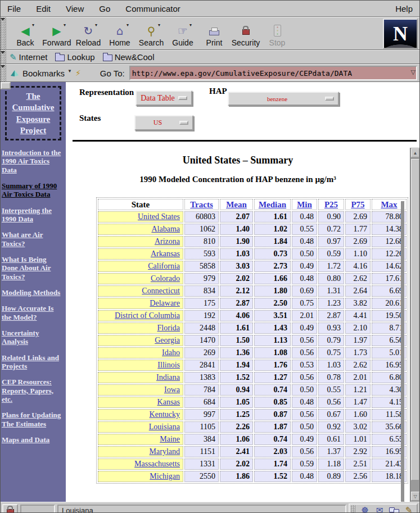  I want to click on sidebar-link: Introduction to the 1990 Air Toxics Data, so click(33, 161).